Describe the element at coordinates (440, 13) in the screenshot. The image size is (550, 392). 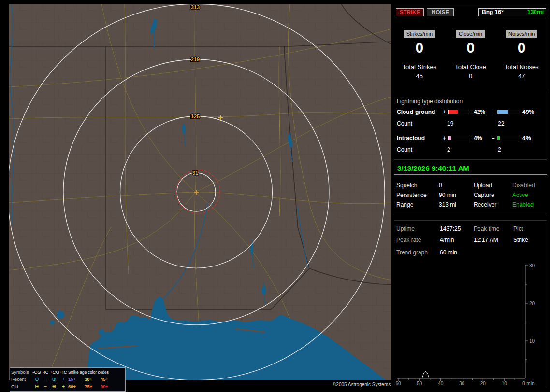
I see `noise-indicator: NOISE` at that location.